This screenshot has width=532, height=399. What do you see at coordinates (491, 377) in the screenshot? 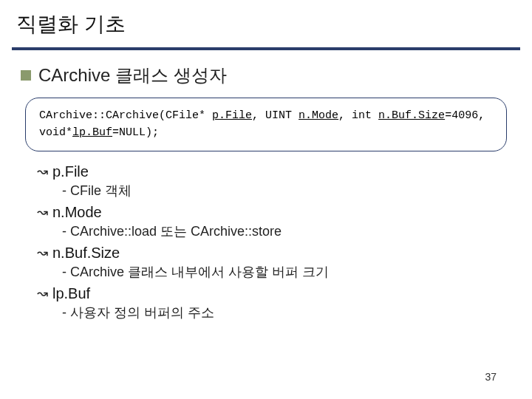
I see `page-number: 37` at bounding box center [491, 377].